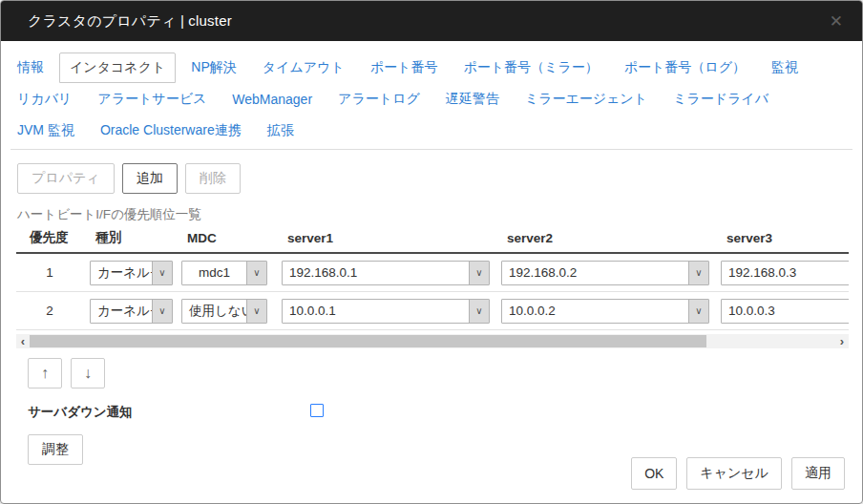 Image resolution: width=863 pixels, height=504 pixels. What do you see at coordinates (281, 131) in the screenshot?
I see `tab-extension: 拡張` at bounding box center [281, 131].